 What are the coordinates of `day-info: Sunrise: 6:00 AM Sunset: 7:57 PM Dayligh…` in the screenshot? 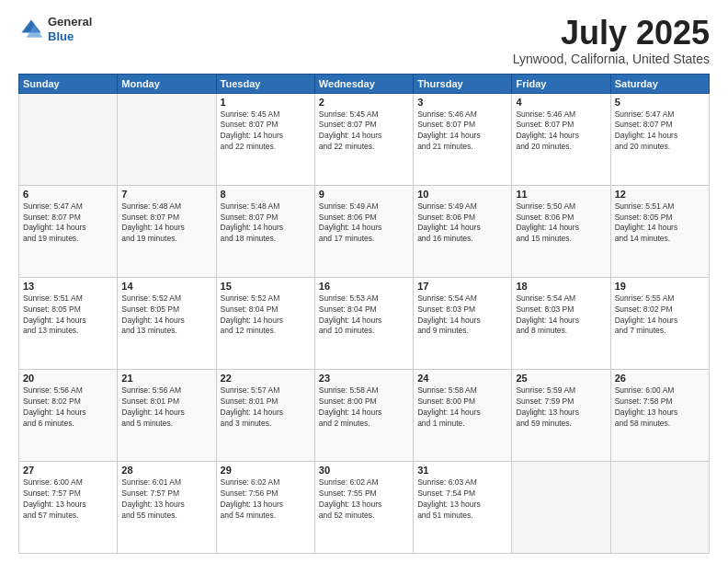 It's located at (68, 500).